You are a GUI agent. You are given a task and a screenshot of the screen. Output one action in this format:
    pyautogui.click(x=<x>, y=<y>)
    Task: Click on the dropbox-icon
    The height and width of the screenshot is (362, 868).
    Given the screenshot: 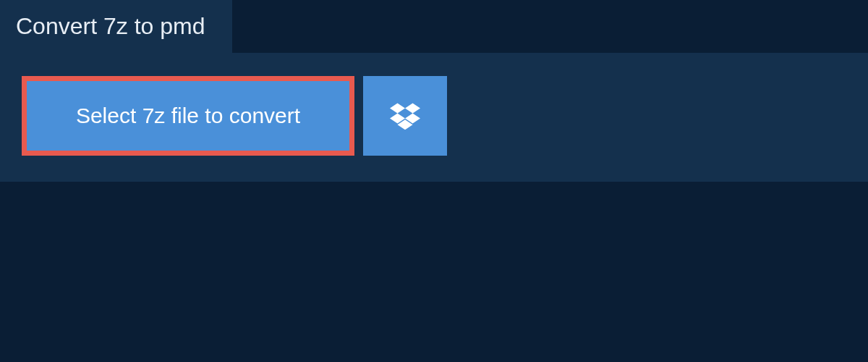 What is the action you would take?
    pyautogui.click(x=405, y=116)
    